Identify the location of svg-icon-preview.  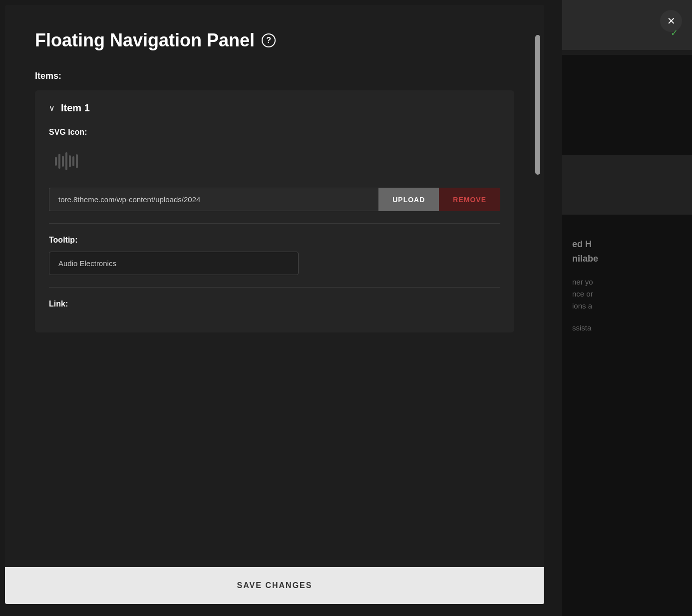
(66, 161).